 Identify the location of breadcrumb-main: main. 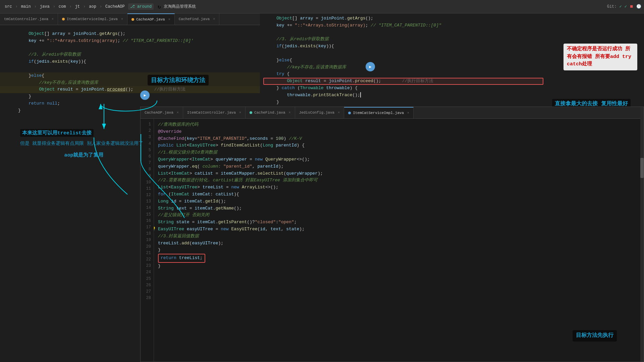
(26, 7).